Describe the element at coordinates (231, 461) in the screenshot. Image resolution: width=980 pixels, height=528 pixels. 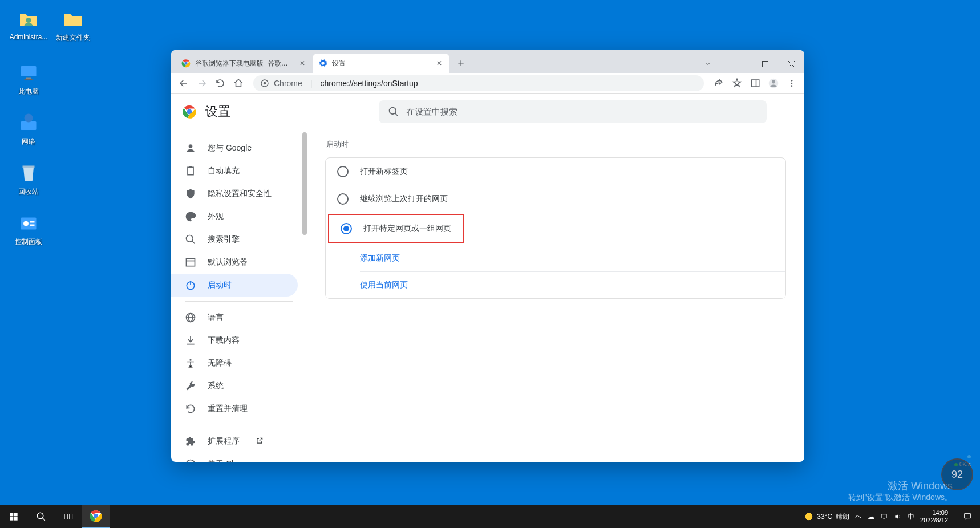
I see `nav-label: 关于 Chrome` at that location.